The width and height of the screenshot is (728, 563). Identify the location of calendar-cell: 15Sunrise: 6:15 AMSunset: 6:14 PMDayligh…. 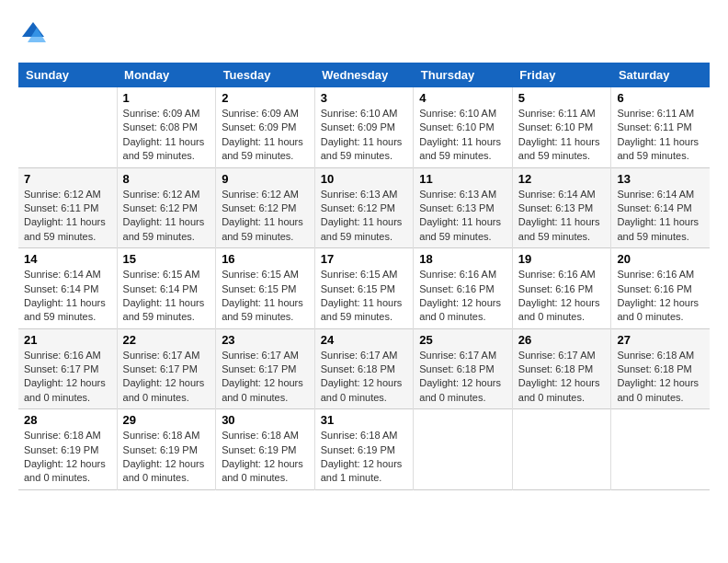
(166, 289).